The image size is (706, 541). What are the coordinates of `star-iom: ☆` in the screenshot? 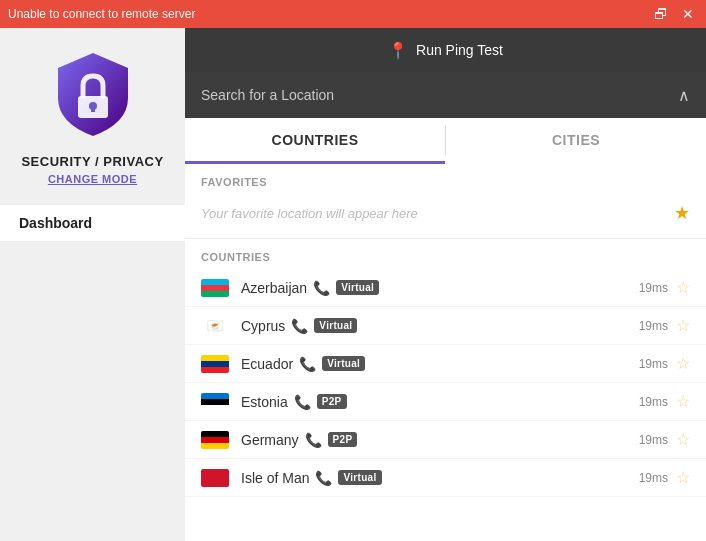 It's located at (683, 478).